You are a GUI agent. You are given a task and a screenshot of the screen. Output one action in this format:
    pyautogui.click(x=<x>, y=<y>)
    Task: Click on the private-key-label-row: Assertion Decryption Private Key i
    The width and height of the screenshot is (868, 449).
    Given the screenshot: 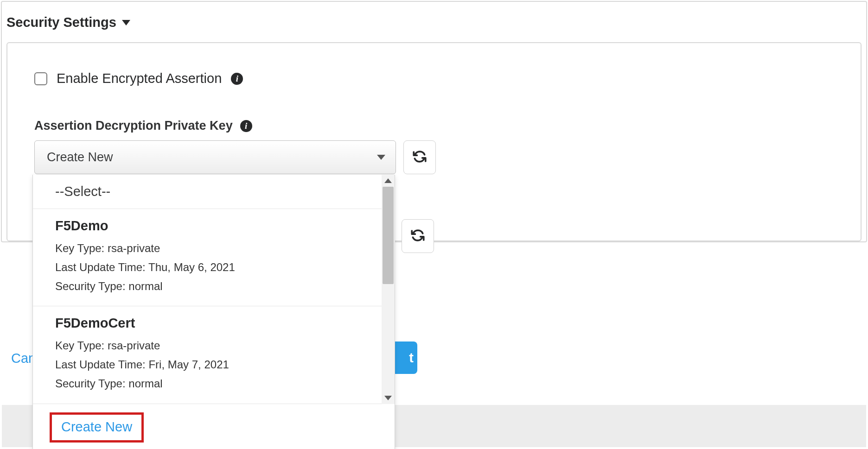 What is the action you would take?
    pyautogui.click(x=434, y=126)
    